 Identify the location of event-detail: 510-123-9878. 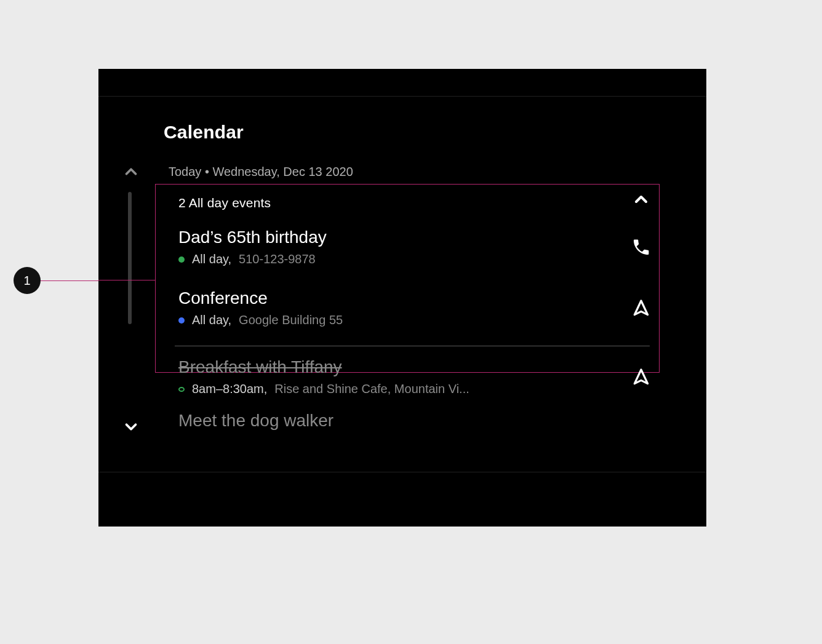
(277, 260).